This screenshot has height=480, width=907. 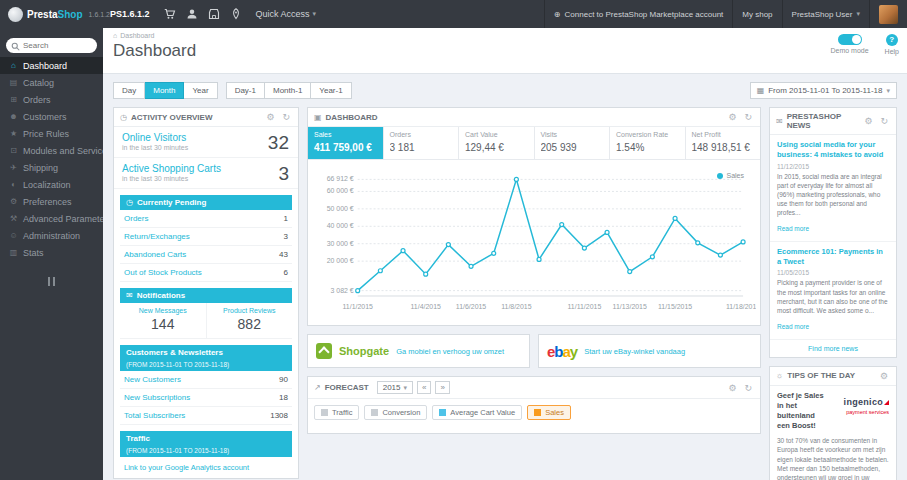 What do you see at coordinates (52, 218) in the screenshot?
I see `sidebar-item-advanced-parameters: ⚒Advanced Parameters` at bounding box center [52, 218].